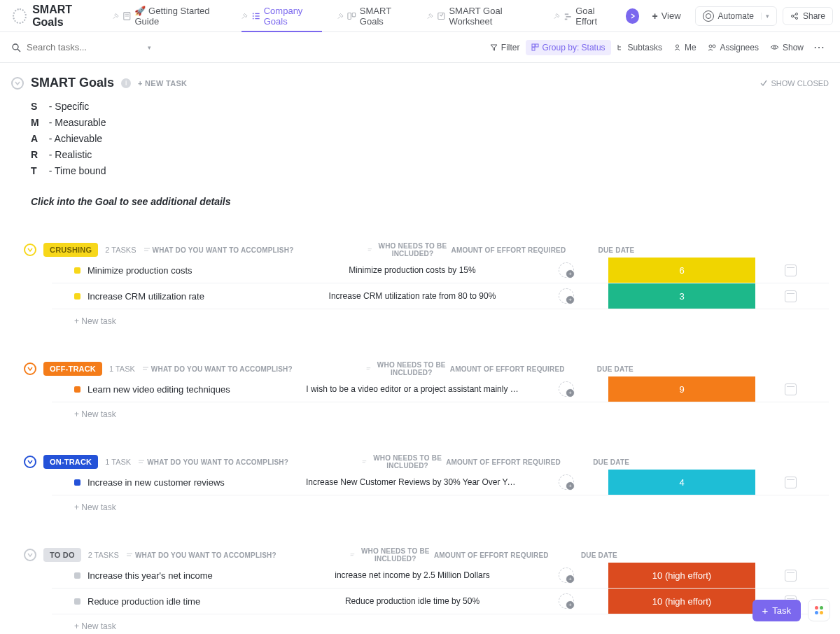  Describe the element at coordinates (56, 16) in the screenshot. I see `breadcrumb: SMART Goals` at that location.